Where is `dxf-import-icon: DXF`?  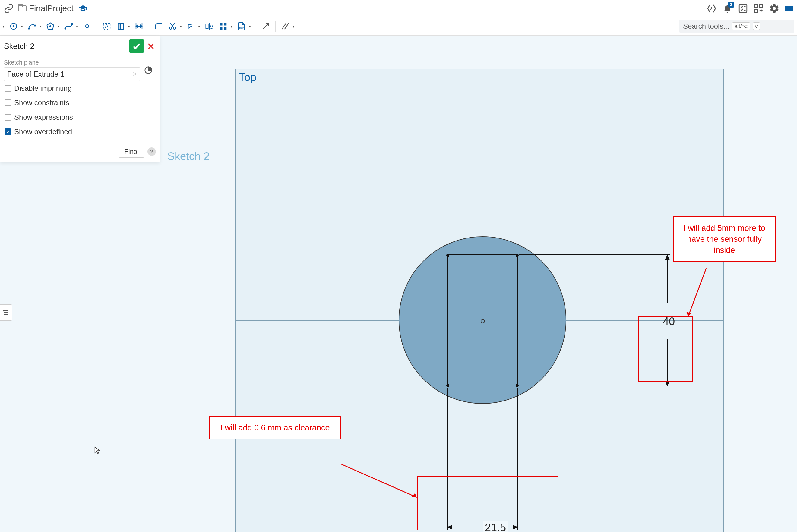 dxf-import-icon: DXF is located at coordinates (242, 26).